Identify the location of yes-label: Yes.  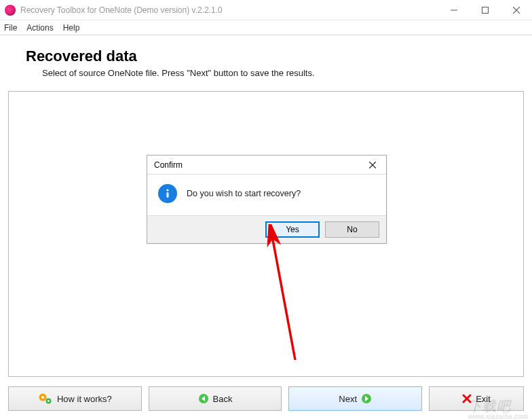
(292, 230).